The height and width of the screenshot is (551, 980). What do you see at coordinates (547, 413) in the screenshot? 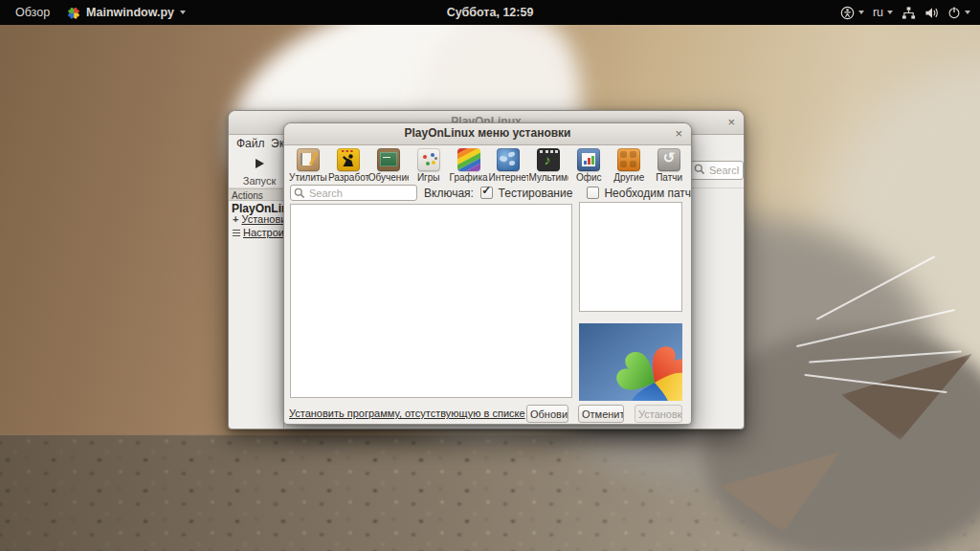
I see `refresh-button: Обновить` at bounding box center [547, 413].